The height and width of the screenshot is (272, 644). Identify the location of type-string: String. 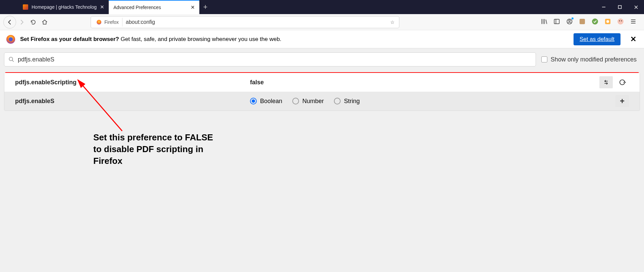
(347, 101).